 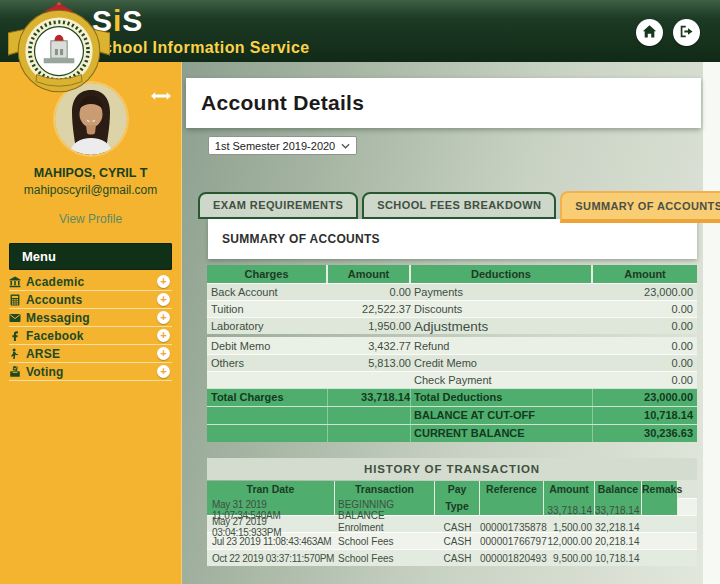 What do you see at coordinates (618, 510) in the screenshot?
I see `balance: 33,718.14` at bounding box center [618, 510].